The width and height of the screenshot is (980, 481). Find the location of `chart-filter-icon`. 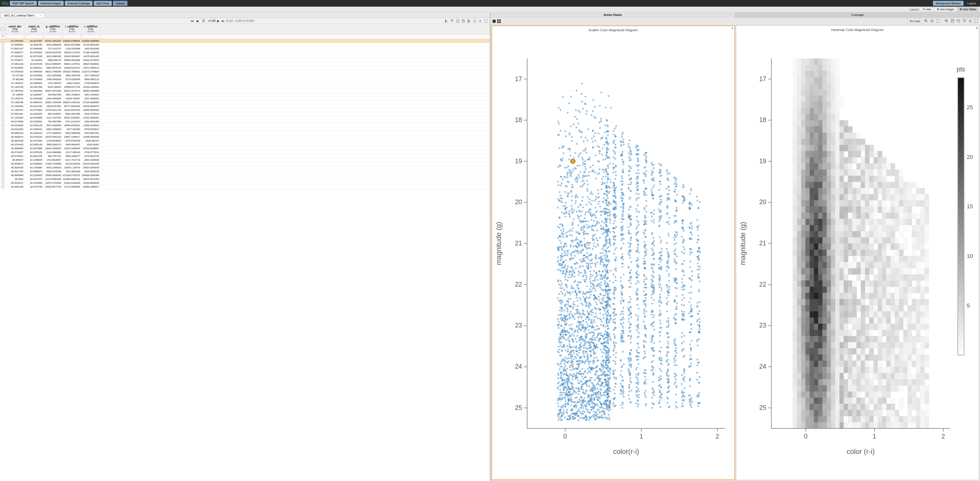

chart-filter-icon is located at coordinates (964, 21).